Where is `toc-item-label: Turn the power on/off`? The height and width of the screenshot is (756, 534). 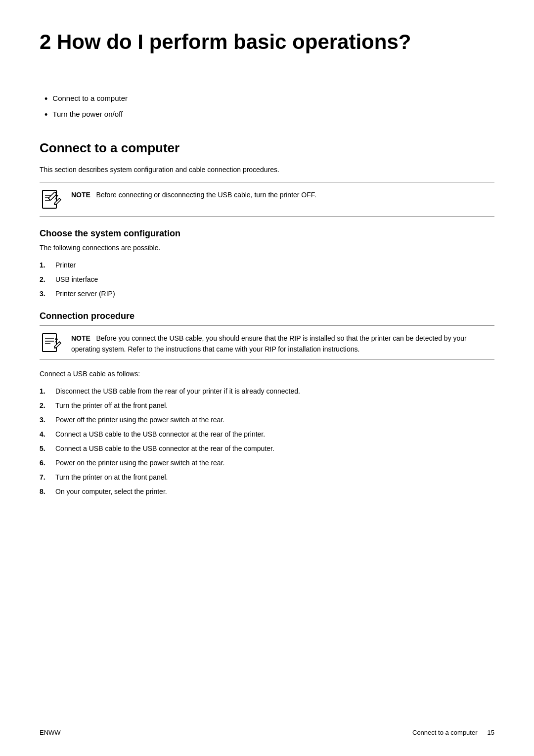 toc-item-label: Turn the power on/off is located at coordinates (88, 114).